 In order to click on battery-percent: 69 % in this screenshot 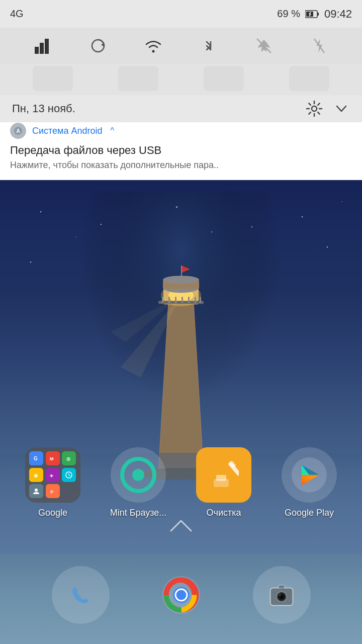, I will do `click(289, 14)`.